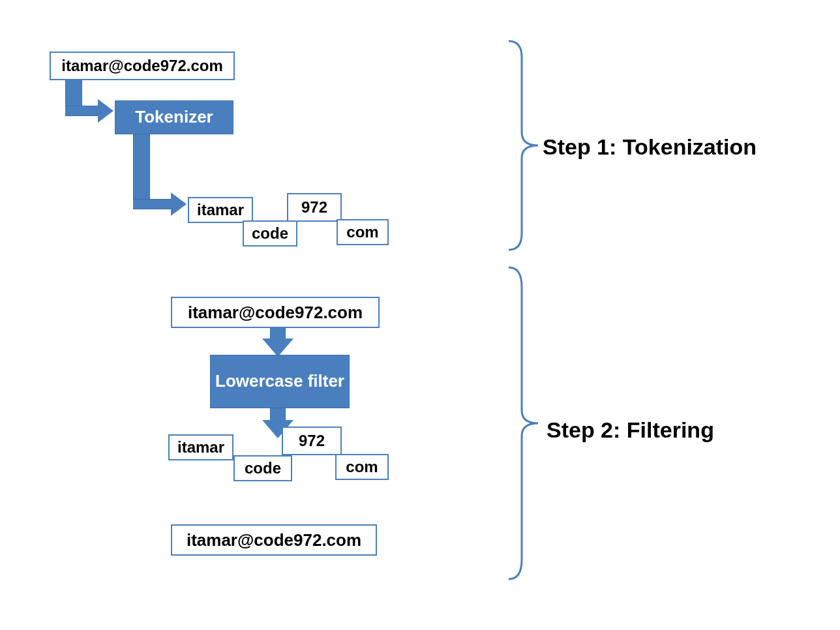 The width and height of the screenshot is (840, 630). Describe the element at coordinates (263, 468) in the screenshot. I see `step2-token2-text: code` at that location.